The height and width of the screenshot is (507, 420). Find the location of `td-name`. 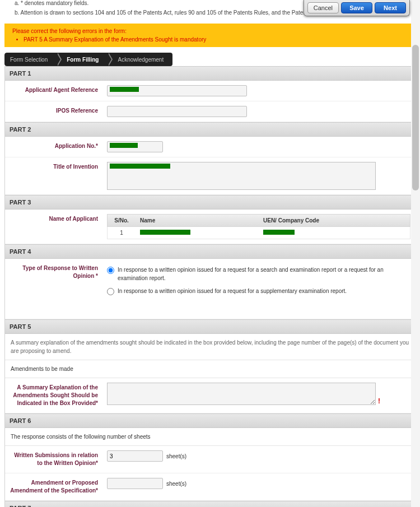

td-name is located at coordinates (197, 233).